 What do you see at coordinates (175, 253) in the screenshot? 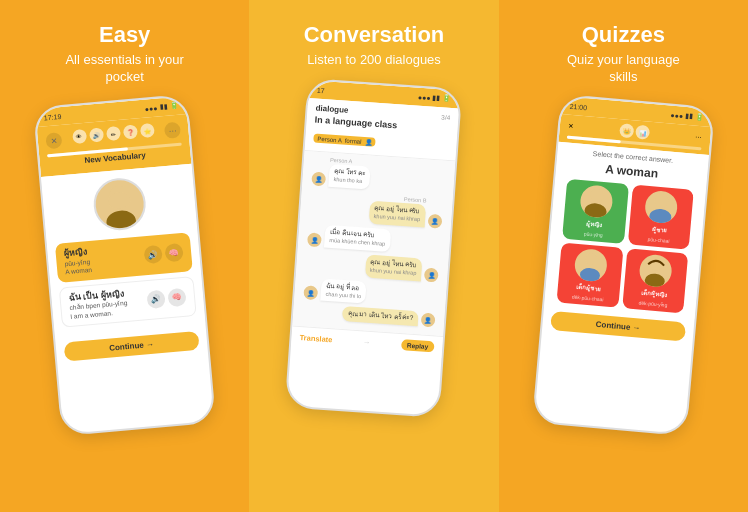
I see `brain-btn-1: 🧠` at bounding box center [175, 253].